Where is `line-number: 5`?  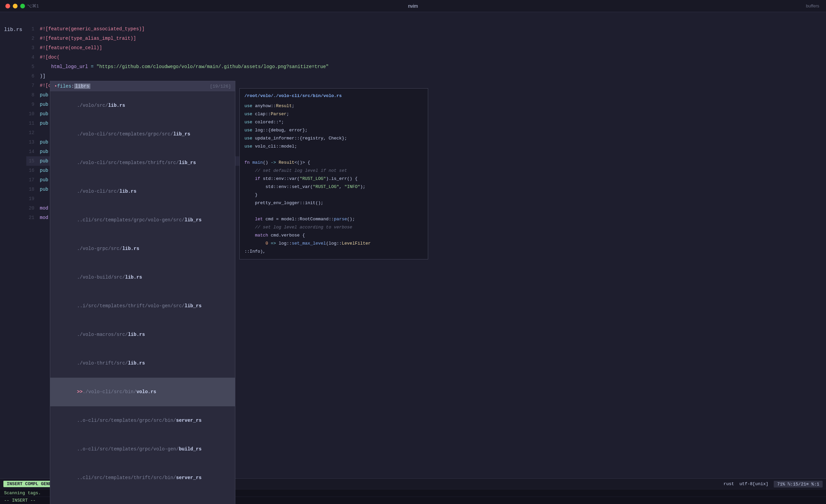
line-number: 5 is located at coordinates (33, 67).